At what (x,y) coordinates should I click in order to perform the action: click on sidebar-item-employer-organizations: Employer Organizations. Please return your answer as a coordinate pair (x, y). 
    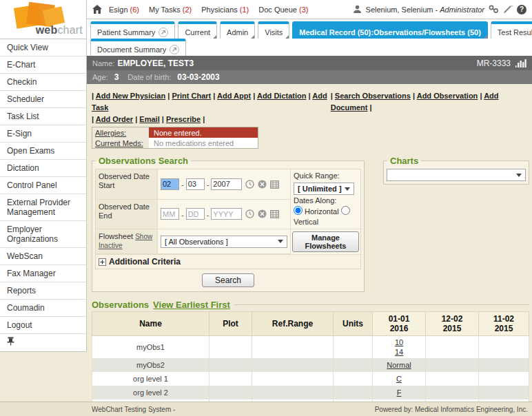
    Looking at the image, I should click on (43, 234).